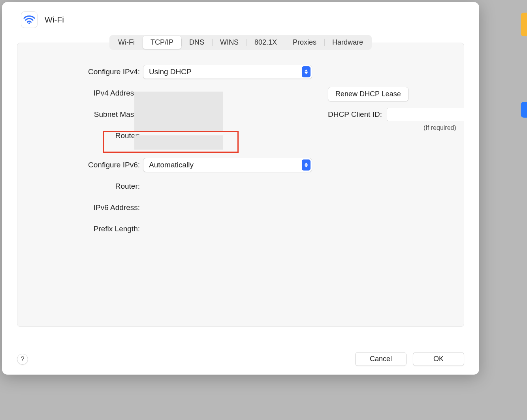 The height and width of the screenshot is (420, 527). I want to click on configure-ipv6-label: Configure IPv6:, so click(86, 165).